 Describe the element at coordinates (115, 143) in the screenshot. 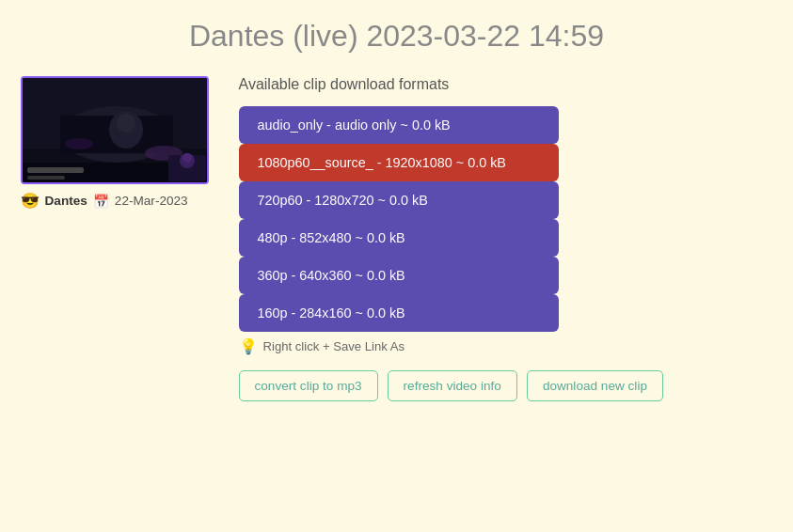

I see `left-panel: 😎 Dantes 📅 22-Mar-2023` at that location.